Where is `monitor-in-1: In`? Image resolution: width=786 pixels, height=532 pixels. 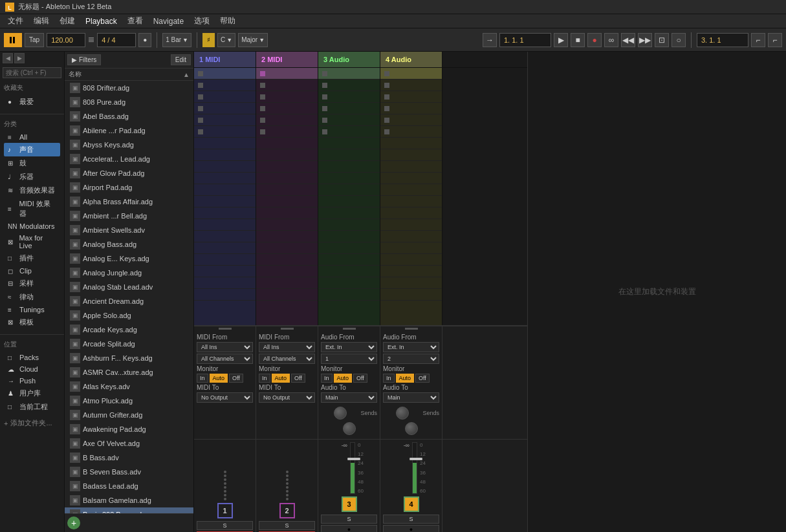
monitor-in-1: In is located at coordinates (202, 378).